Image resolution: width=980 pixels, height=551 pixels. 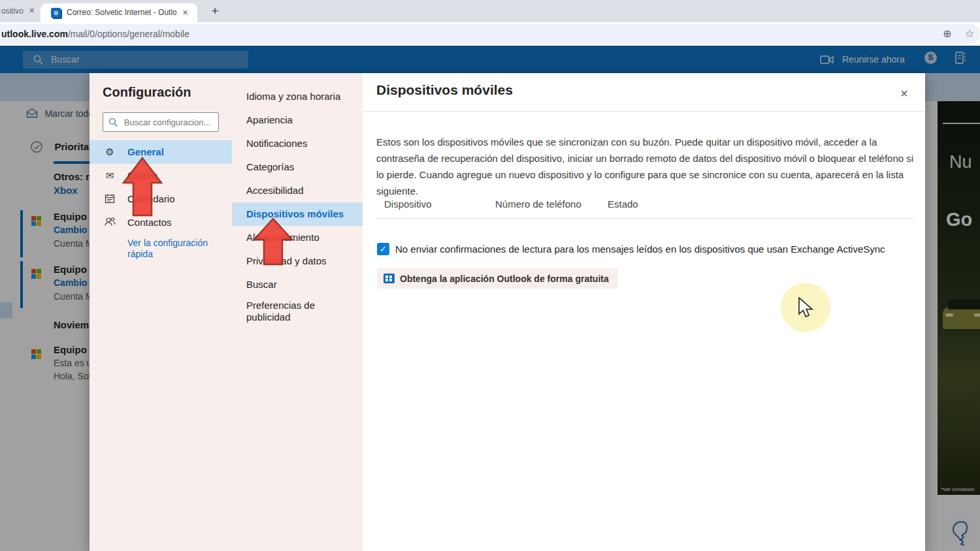 I want to click on get-outlook-app-button: Obtenga la aplicación Outlook de forma g…, so click(x=498, y=278).